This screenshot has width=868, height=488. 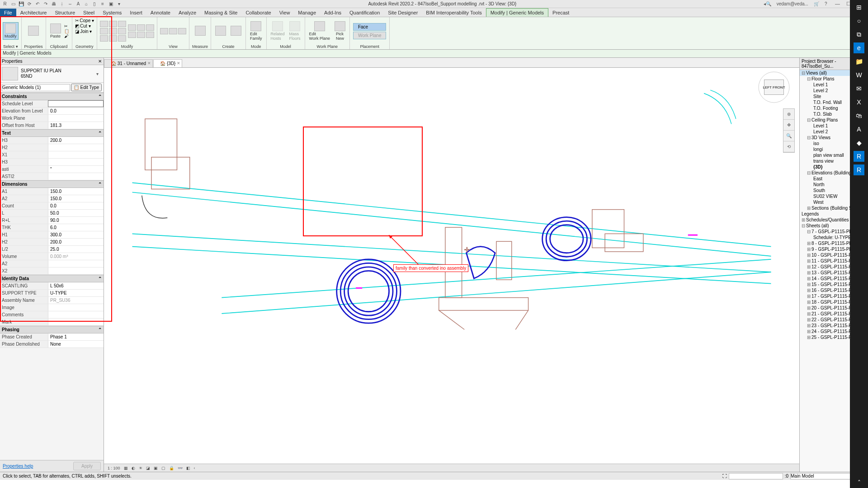 What do you see at coordinates (33, 31) in the screenshot?
I see `properties-button` at bounding box center [33, 31].